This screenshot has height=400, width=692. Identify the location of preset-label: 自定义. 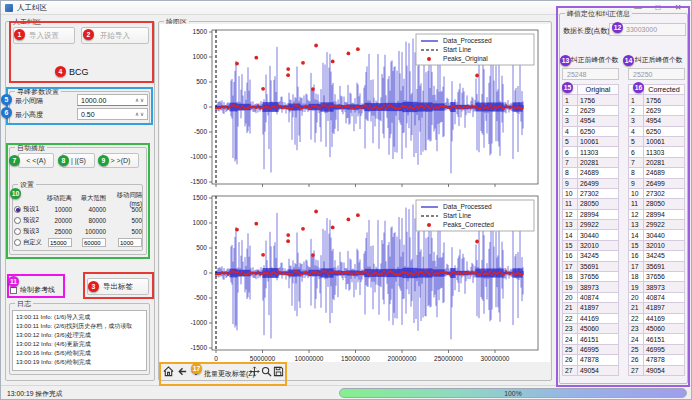
(32, 242).